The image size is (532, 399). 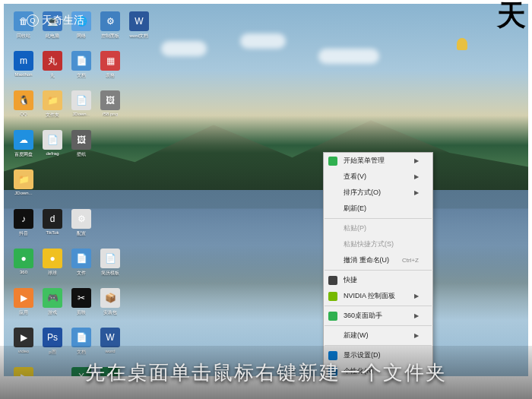 I want to click on menu-item-label: 刷新(E), so click(x=355, y=208).